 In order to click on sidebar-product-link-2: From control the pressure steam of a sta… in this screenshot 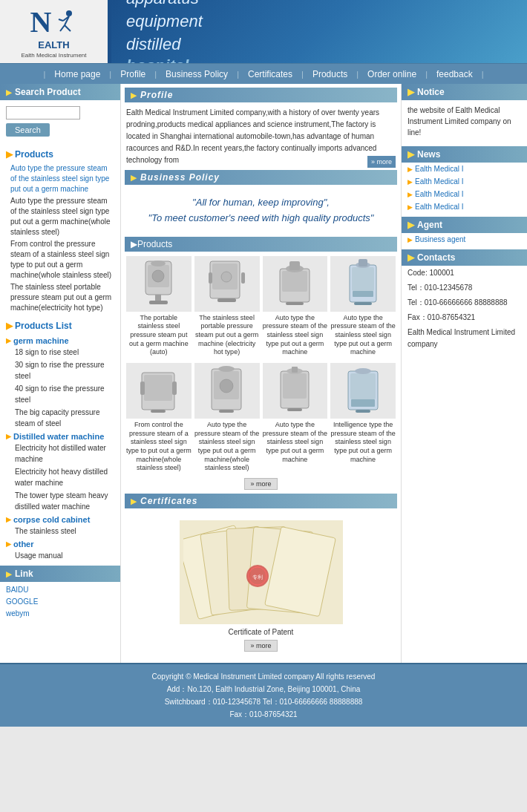, I will do `click(60, 260)`.